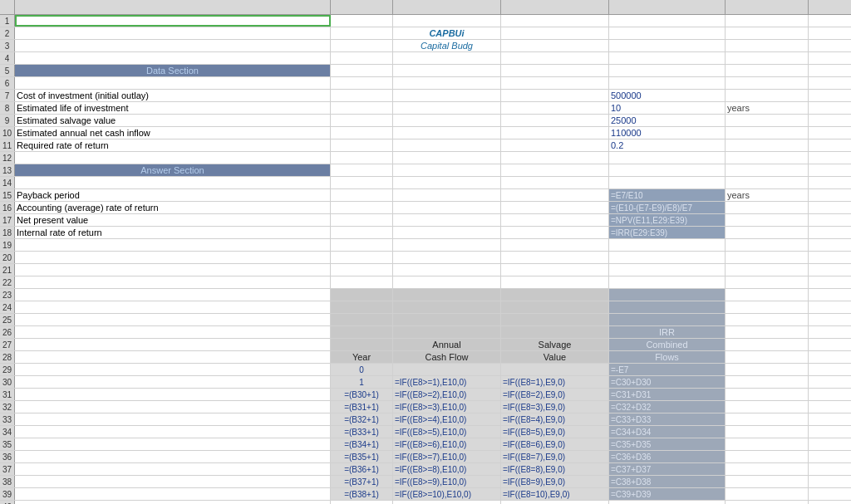 This screenshot has height=504, width=851. I want to click on cell-e-36: =C36+D36, so click(667, 457).